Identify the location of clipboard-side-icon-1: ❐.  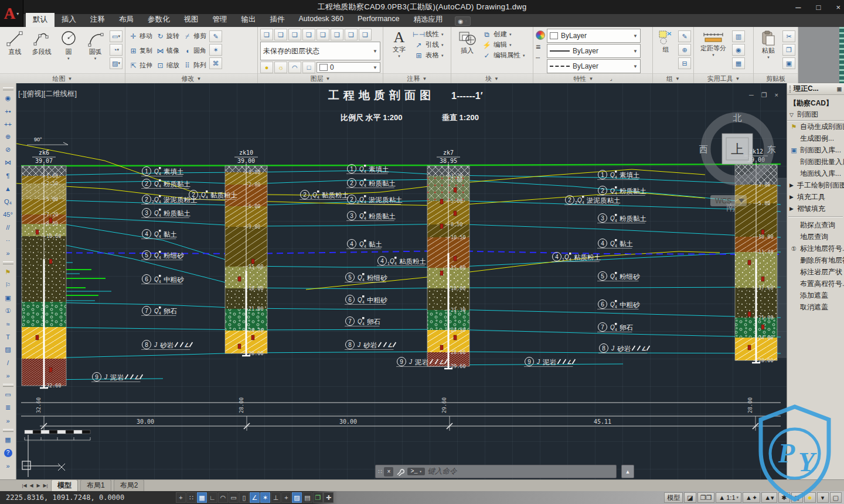
(789, 50).